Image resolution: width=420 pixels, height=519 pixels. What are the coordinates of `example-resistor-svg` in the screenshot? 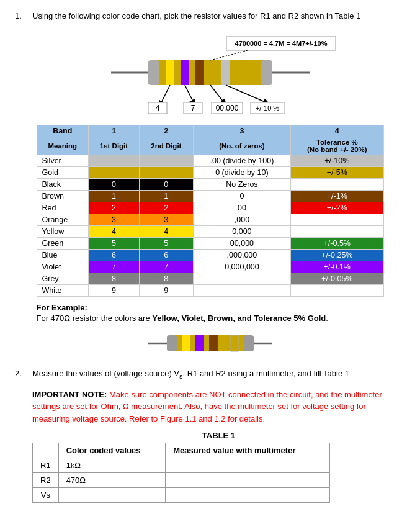 It's located at (210, 343).